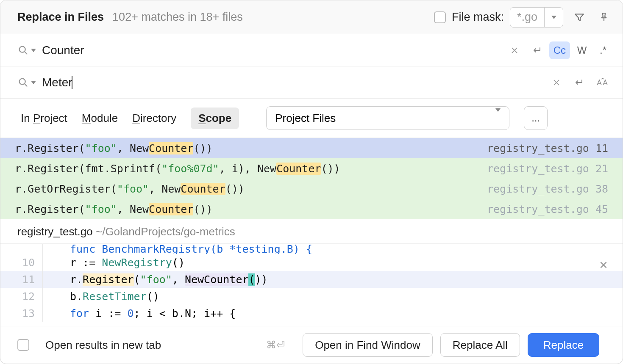 This screenshot has height=364, width=623. What do you see at coordinates (604, 17) in the screenshot?
I see `pin-icon` at bounding box center [604, 17].